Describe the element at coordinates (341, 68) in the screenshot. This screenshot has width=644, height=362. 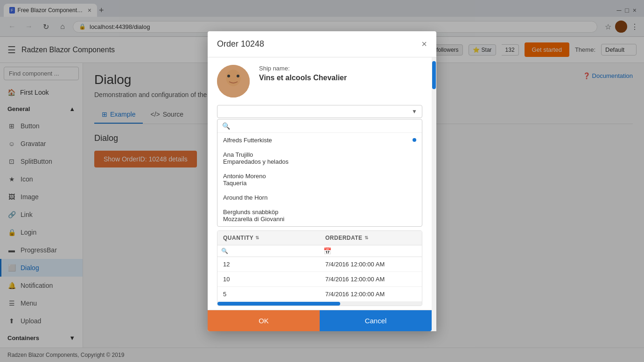
I see `ship-label: Ship name:` at that location.